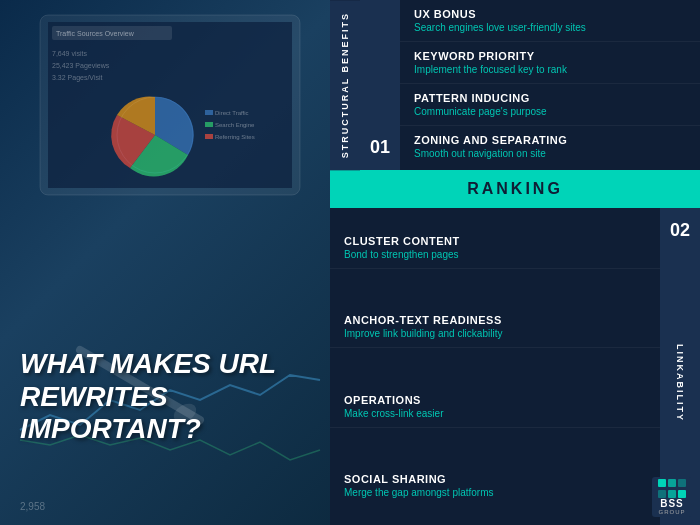 Image resolution: width=700 pixels, height=525 pixels. What do you see at coordinates (550, 85) in the screenshot?
I see `structural-items-list: UX BONUS Search engines love user-friend…` at bounding box center [550, 85].